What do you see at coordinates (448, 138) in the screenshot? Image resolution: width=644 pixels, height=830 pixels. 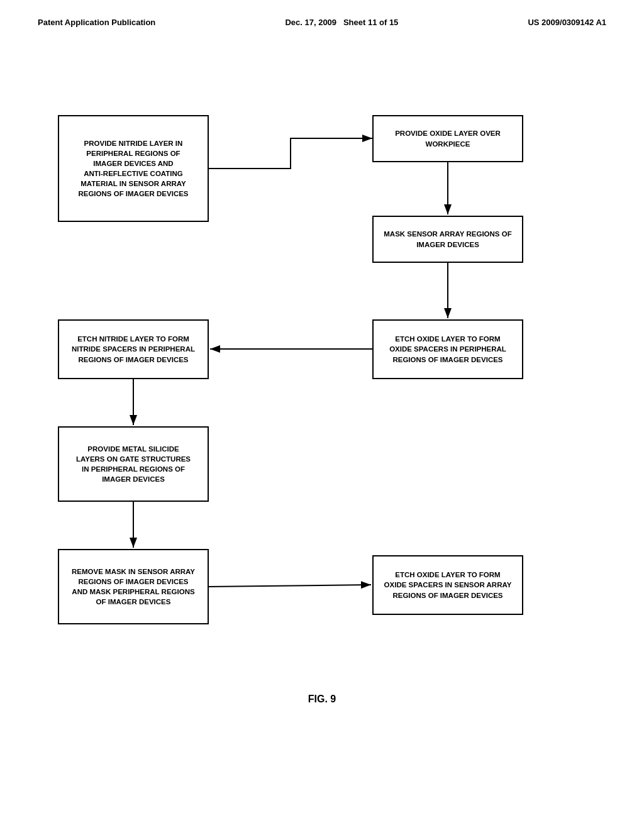 I see `box-provide-oxide-layer: PROVIDE OXIDE LAYER OVER WORKPIECE` at bounding box center [448, 138].